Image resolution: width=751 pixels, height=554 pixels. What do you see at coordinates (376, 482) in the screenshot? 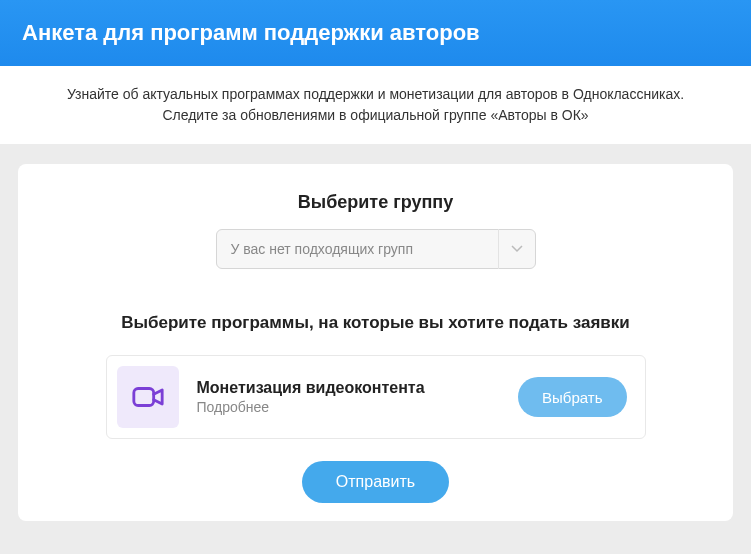
I see `submit-wrap: Отправить` at bounding box center [376, 482].